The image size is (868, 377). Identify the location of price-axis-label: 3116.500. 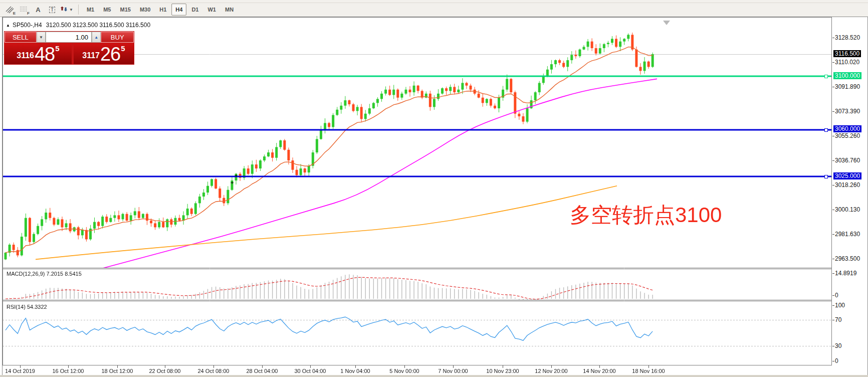
(847, 54).